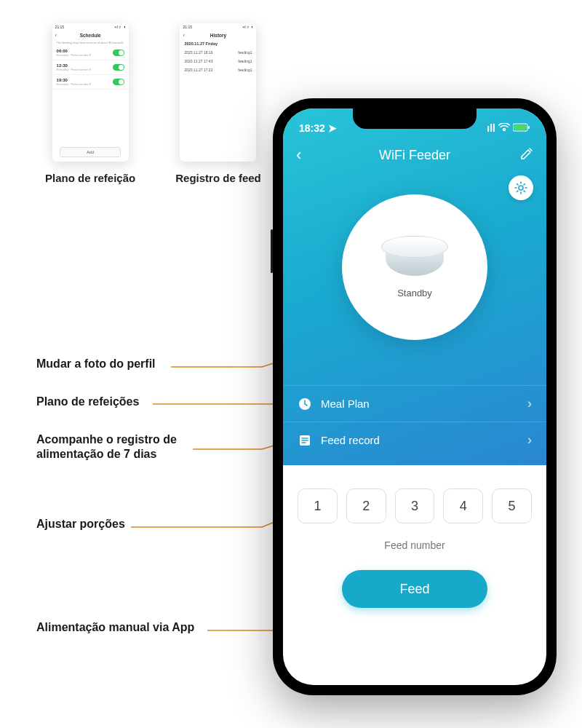 This screenshot has height=728, width=582. Describe the element at coordinates (106, 447) in the screenshot. I see `callout-feed-record: Acompanhe o registro de alimentação de 7…` at that location.